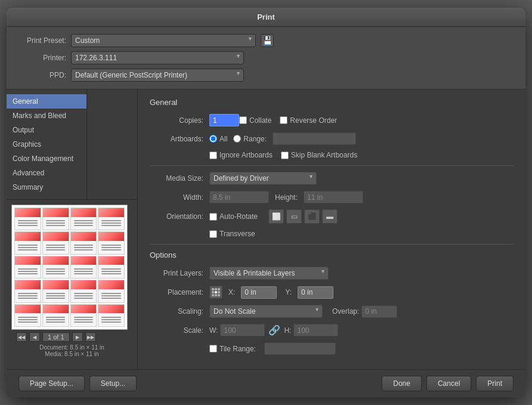 The height and width of the screenshot is (405, 532). Describe the element at coordinates (332, 103) in the screenshot. I see `general-section-title: General` at that location.